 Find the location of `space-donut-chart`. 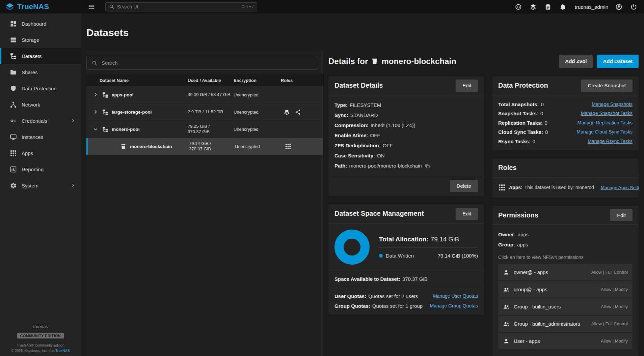

space-donut-chart is located at coordinates (352, 247).